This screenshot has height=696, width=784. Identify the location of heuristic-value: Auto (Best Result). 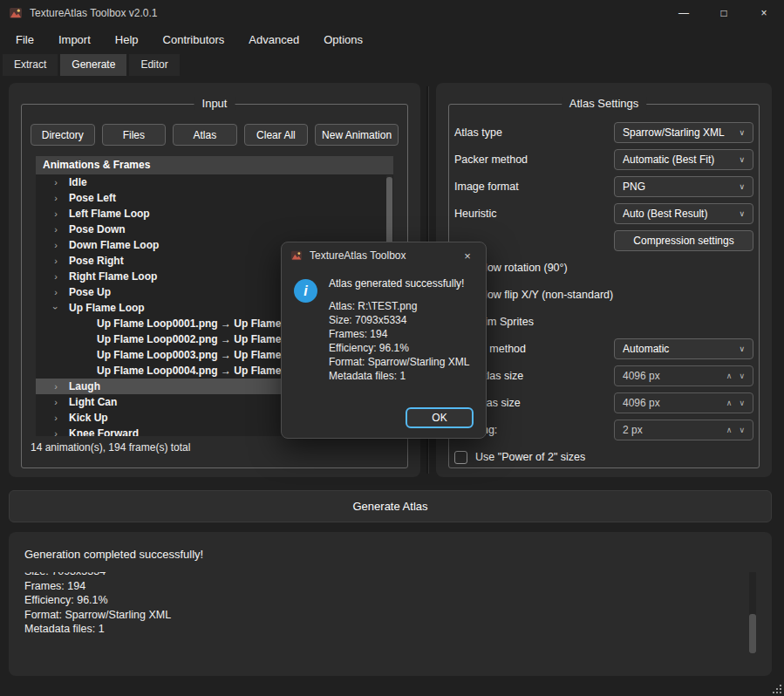
(678, 214).